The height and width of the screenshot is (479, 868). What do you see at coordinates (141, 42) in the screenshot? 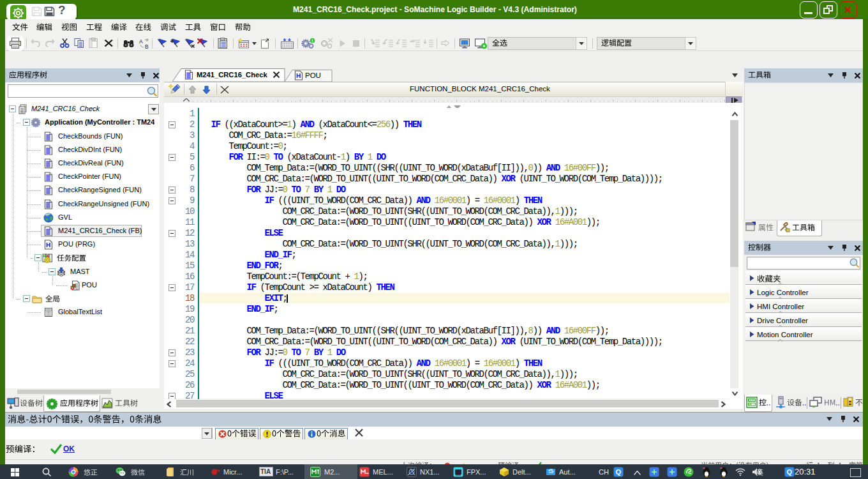
I see `svg-text: A` at bounding box center [141, 42].